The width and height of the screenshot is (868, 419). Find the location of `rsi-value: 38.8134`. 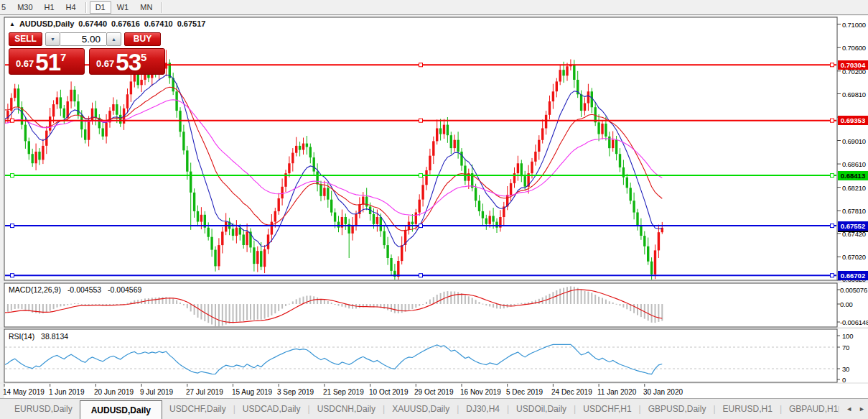

rsi-value: 38.8134 is located at coordinates (55, 336).